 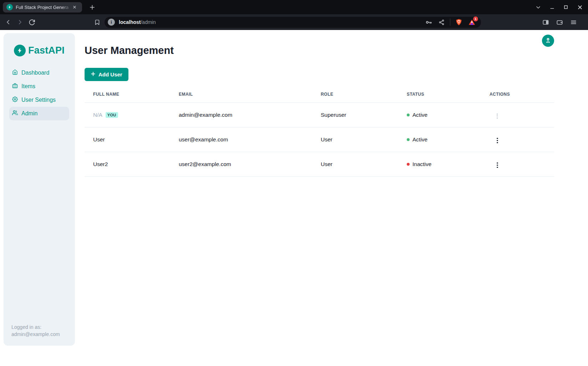 What do you see at coordinates (15, 100) in the screenshot?
I see `gear-icon` at bounding box center [15, 100].